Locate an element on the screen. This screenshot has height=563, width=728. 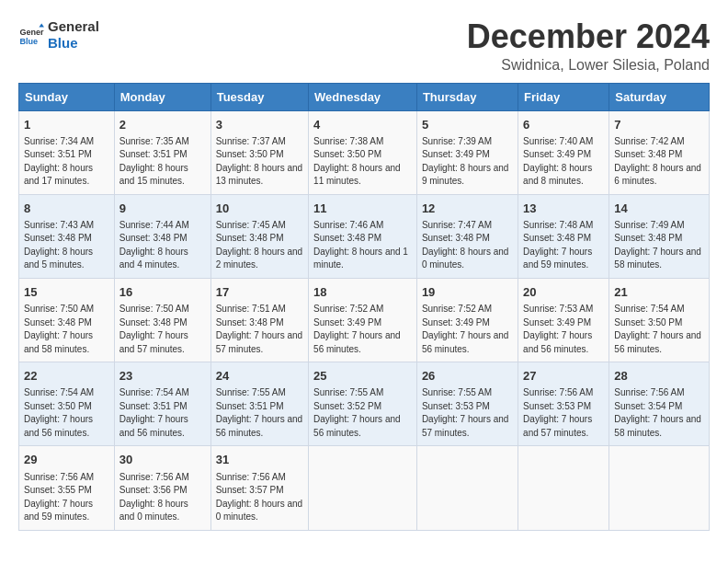
day-number: 10 is located at coordinates (259, 209).